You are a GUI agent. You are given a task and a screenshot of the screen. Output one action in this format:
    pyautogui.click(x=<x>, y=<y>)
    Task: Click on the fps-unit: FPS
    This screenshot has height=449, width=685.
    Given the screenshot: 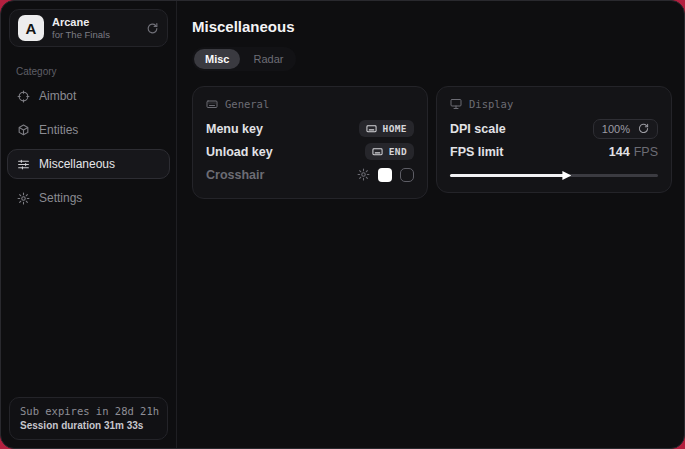 What is the action you would take?
    pyautogui.click(x=646, y=152)
    